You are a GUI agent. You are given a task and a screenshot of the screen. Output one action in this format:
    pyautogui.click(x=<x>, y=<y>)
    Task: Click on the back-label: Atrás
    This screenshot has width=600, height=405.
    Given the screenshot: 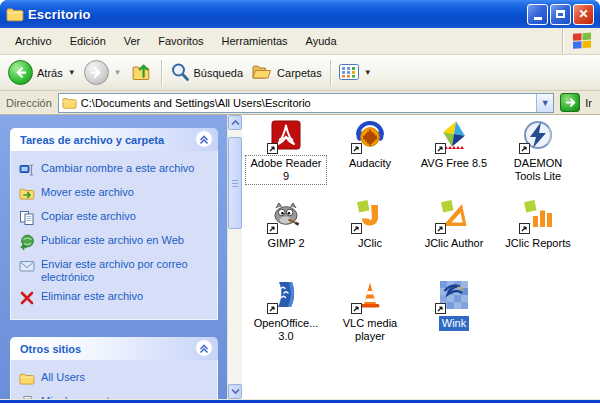 What is the action you would take?
    pyautogui.click(x=50, y=73)
    